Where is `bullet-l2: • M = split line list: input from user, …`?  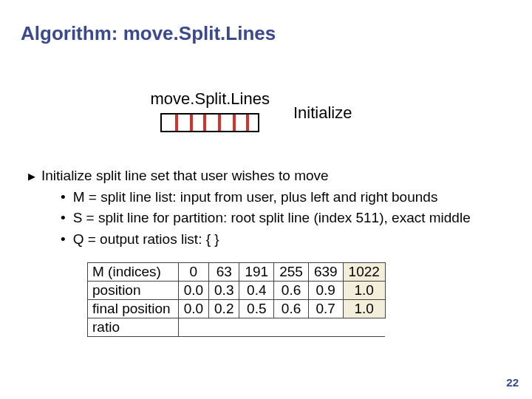 bullet-l2: • M = split line list: input from user, … is located at coordinates (286, 197).